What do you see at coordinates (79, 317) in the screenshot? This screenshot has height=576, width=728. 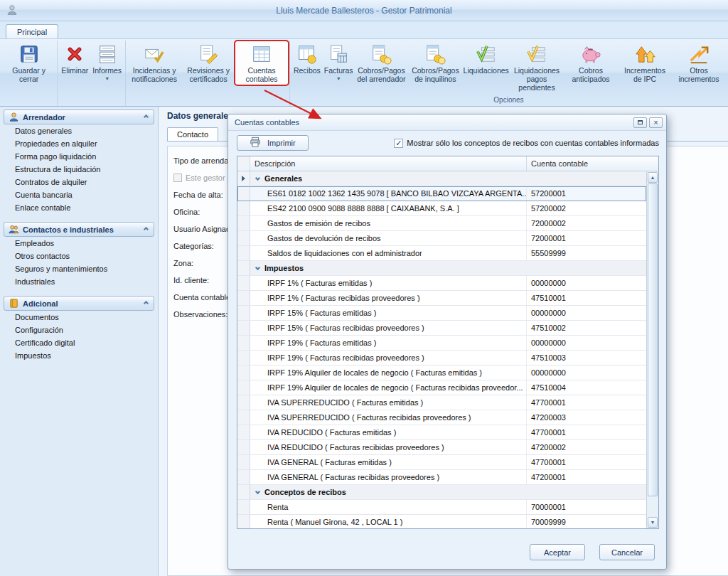 I see `sidebar-item-documentos: Documentos` at bounding box center [79, 317].